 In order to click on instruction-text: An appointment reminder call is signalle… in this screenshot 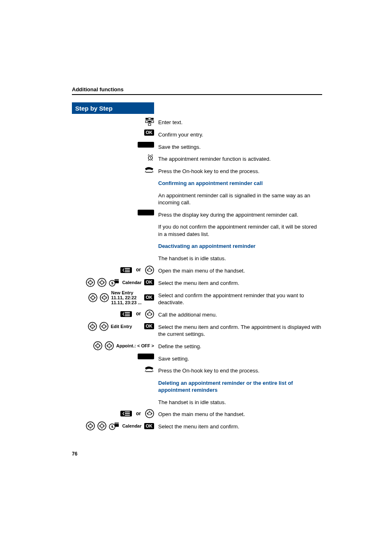, I will do `click(240, 198)`.